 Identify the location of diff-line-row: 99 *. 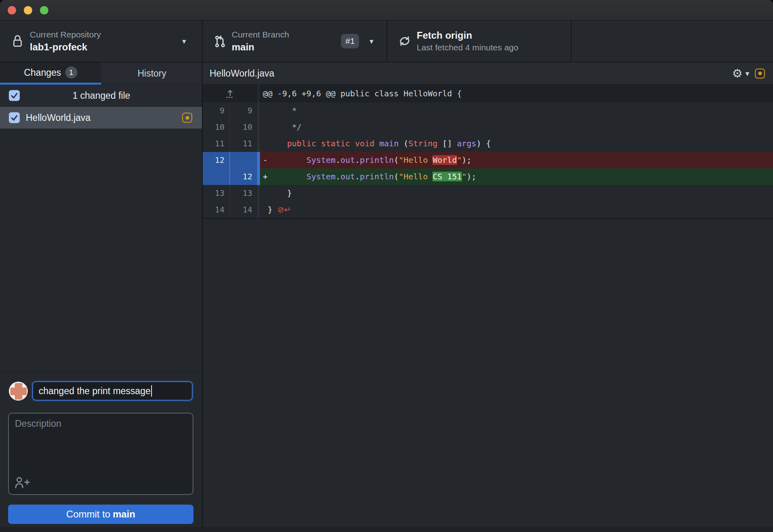
(488, 110).